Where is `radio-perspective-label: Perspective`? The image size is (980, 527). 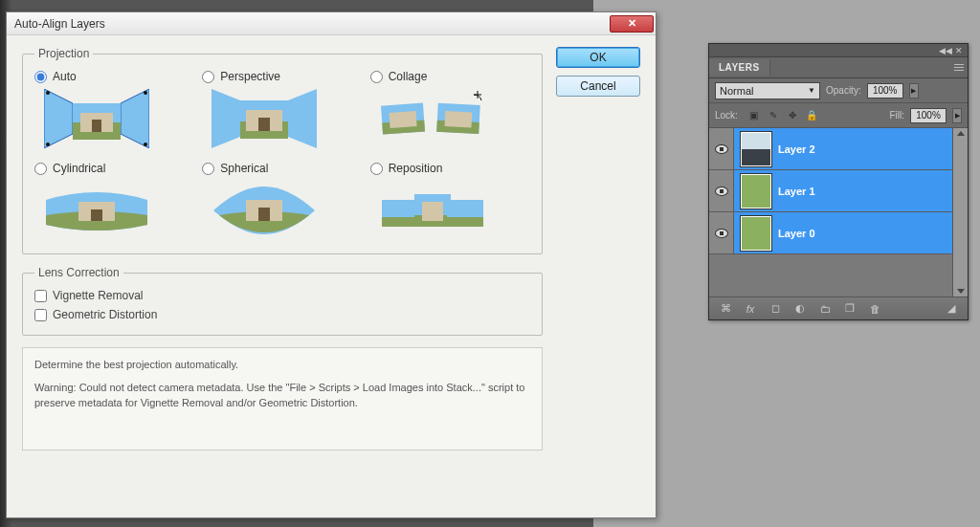 radio-perspective-label: Perspective is located at coordinates (251, 77).